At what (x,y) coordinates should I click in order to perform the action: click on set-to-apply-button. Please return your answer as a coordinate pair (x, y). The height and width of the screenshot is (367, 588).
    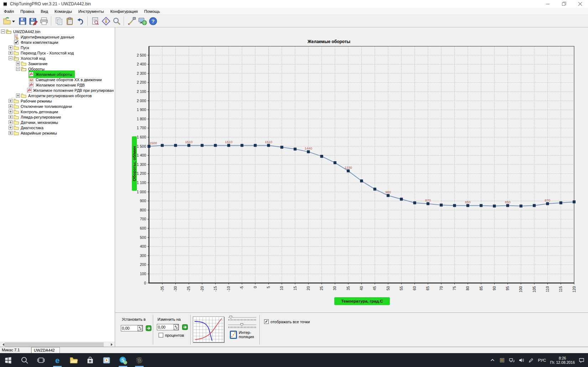
    Looking at the image, I should click on (149, 328).